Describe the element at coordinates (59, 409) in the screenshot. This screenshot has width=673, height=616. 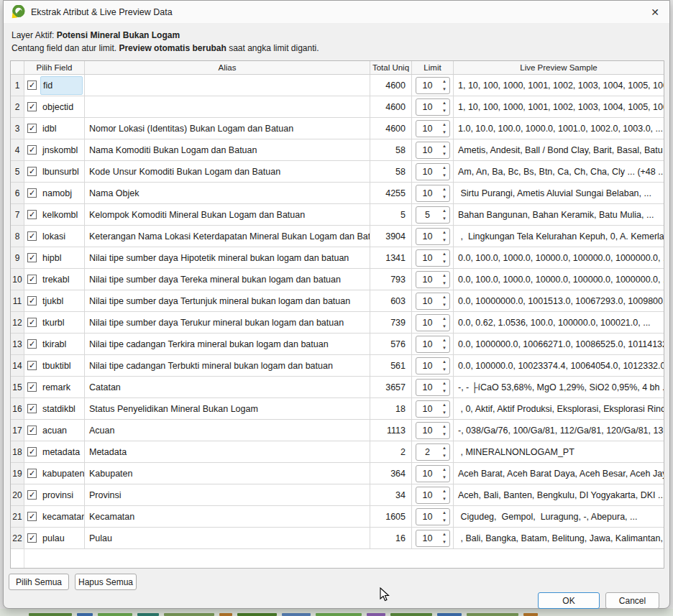
I see `field-name: statdikbl` at that location.